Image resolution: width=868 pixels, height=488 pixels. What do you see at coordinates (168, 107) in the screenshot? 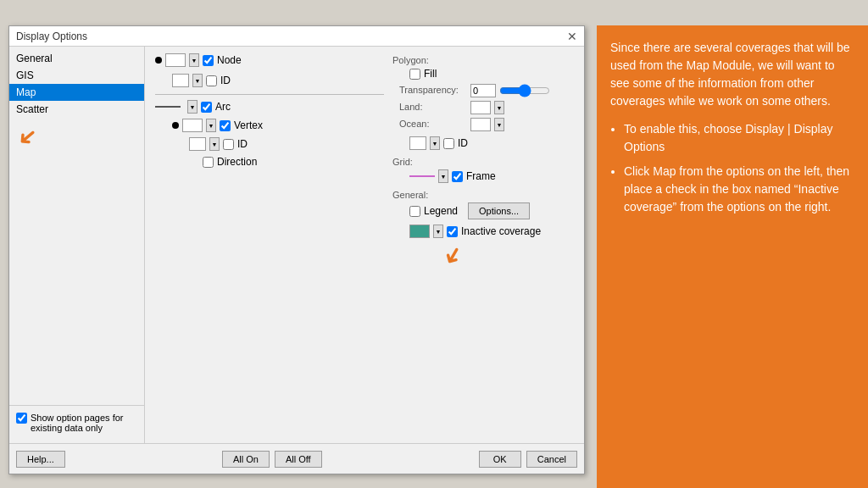
I see `arc-line` at bounding box center [168, 107].